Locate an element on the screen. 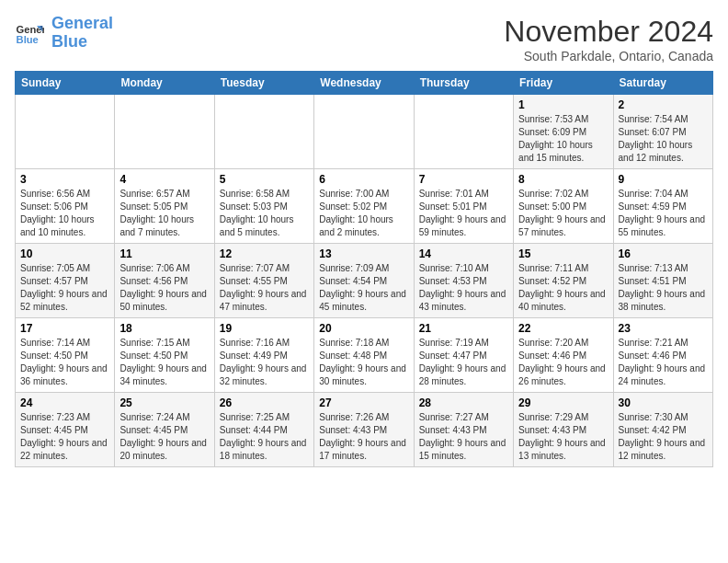 This screenshot has height=563, width=728. day-cell: 4Sunrise: 6:57 AM Sunset: 5:05 PM Daylig… is located at coordinates (165, 206).